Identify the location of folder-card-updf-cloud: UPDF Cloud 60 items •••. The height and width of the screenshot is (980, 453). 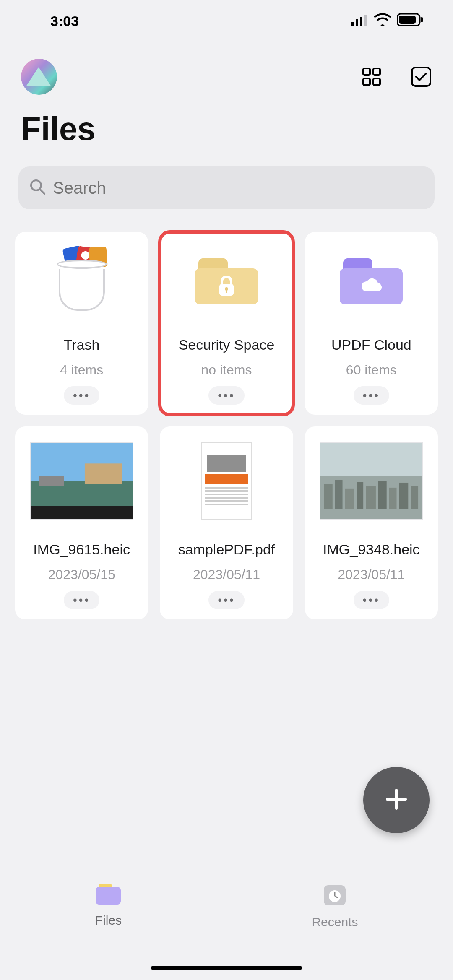
(372, 323).